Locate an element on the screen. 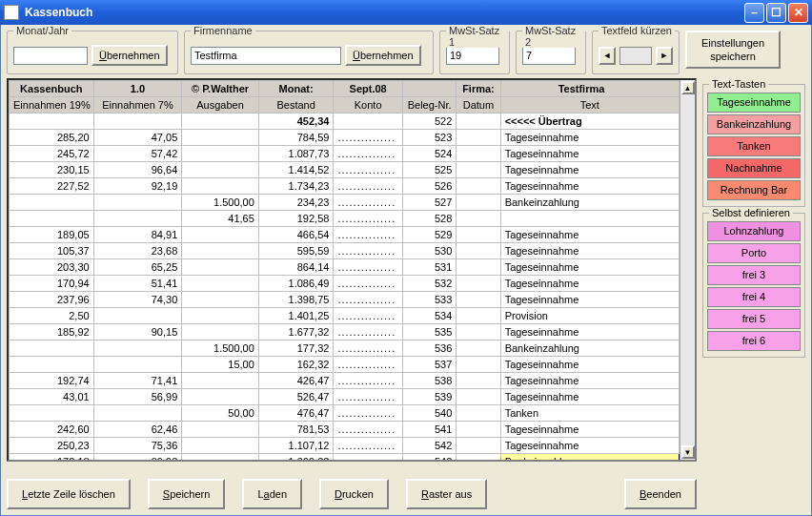 Image resolution: width=812 pixels, height=516 pixels. cell-e19: 172,18 is located at coordinates (51, 458).